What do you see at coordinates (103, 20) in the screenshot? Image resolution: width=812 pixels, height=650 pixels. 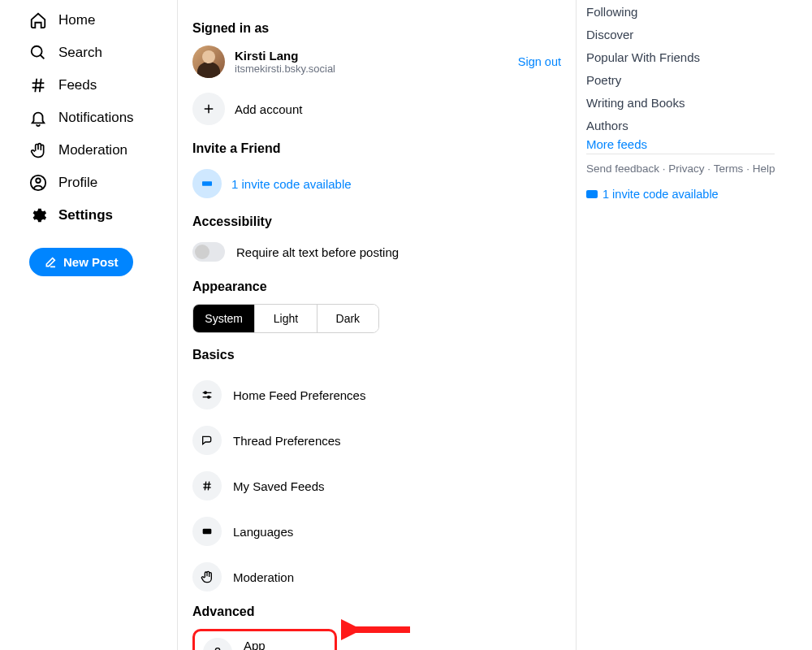 I see `nav-home: Home` at bounding box center [103, 20].